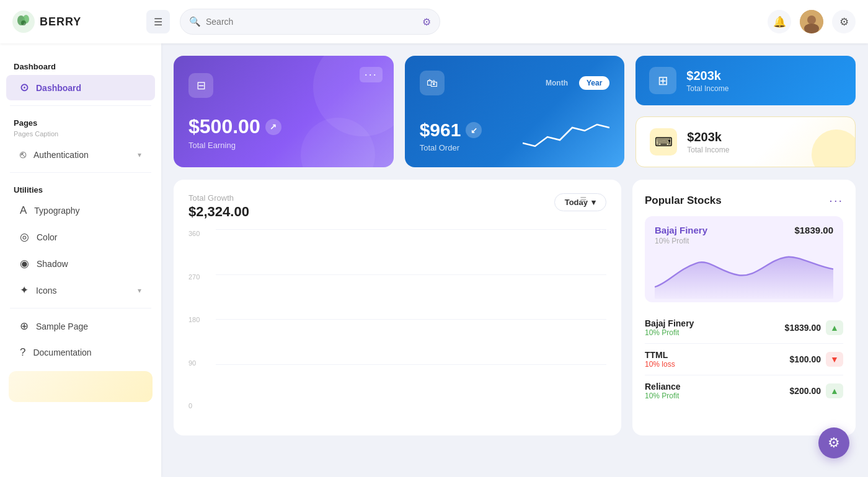  Describe the element at coordinates (311, 22) in the screenshot. I see `search-input` at that location.